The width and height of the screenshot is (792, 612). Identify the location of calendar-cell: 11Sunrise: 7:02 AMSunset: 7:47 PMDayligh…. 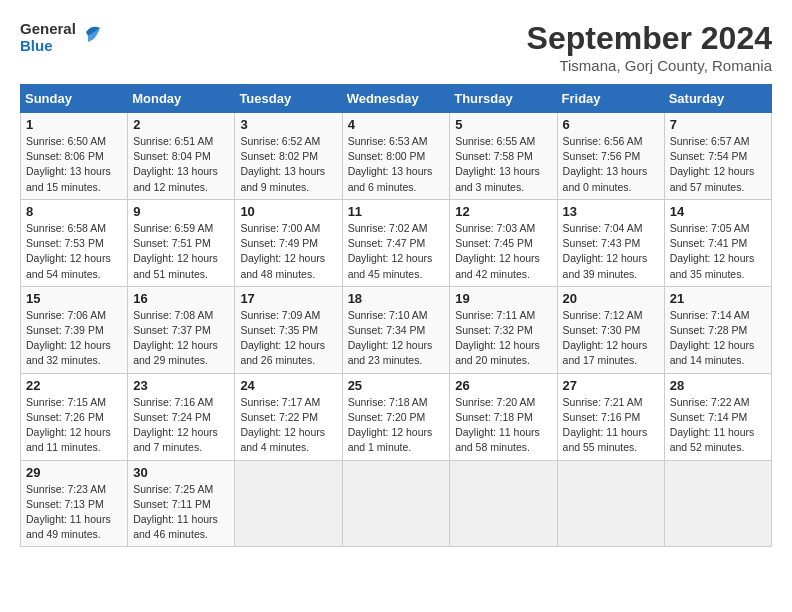
(396, 242).